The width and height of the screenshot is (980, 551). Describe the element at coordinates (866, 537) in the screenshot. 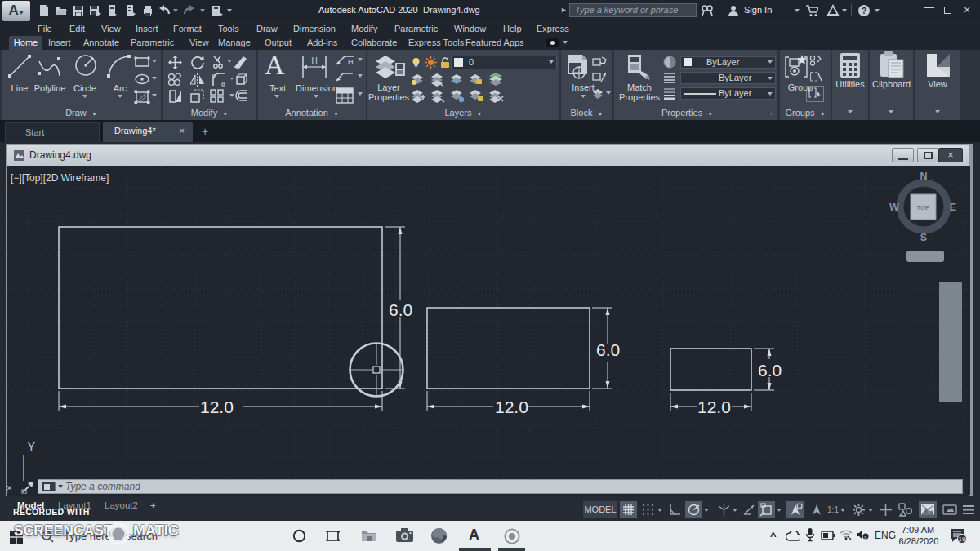

I see `svg-text: x` at that location.